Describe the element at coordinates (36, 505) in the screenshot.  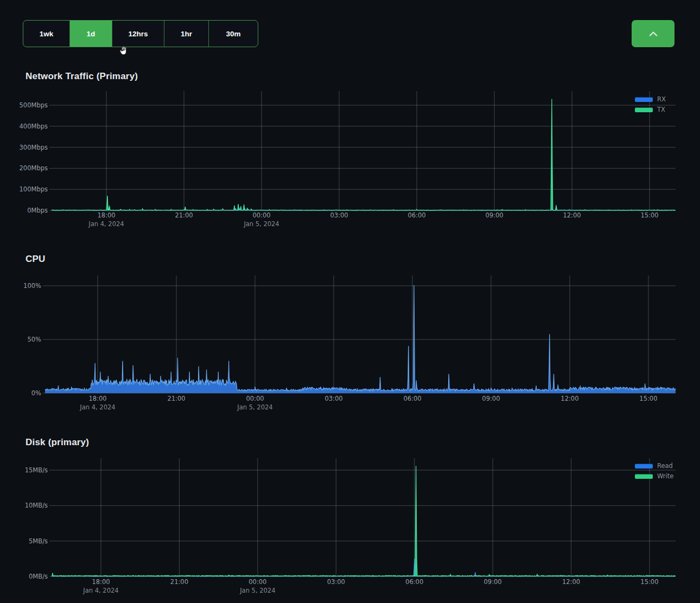
I see `y-tick-label: 10MB/s` at that location.